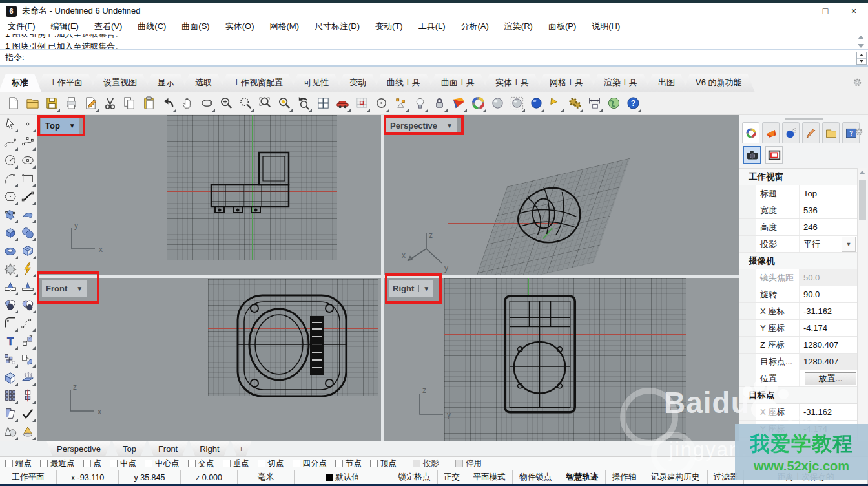  I want to click on viewport-perspective: z x y Perspective▼, so click(561, 195).